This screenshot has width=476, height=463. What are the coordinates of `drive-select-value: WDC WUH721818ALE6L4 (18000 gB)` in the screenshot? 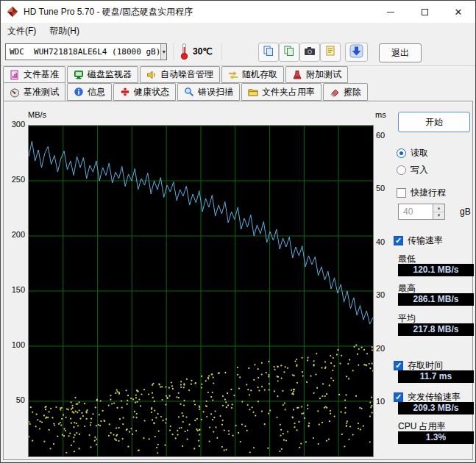 It's located at (83, 51).